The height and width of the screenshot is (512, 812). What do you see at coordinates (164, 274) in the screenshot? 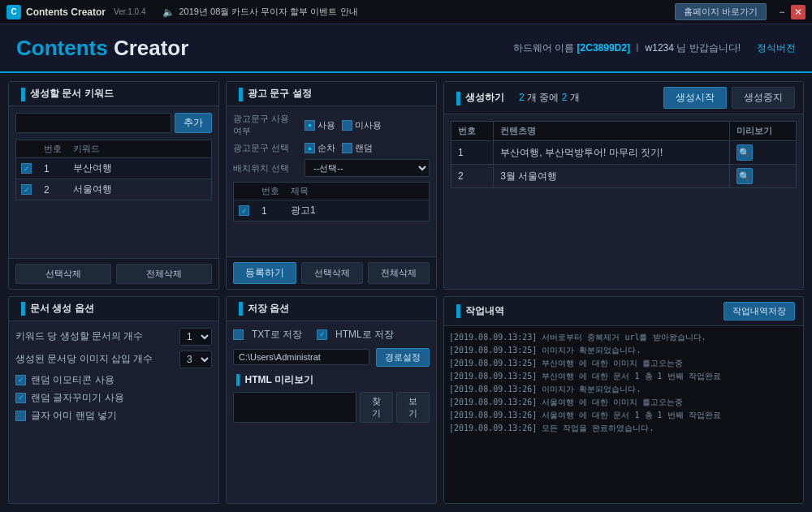
I see `delete-all-keywords-button: 전체삭제` at bounding box center [164, 274].